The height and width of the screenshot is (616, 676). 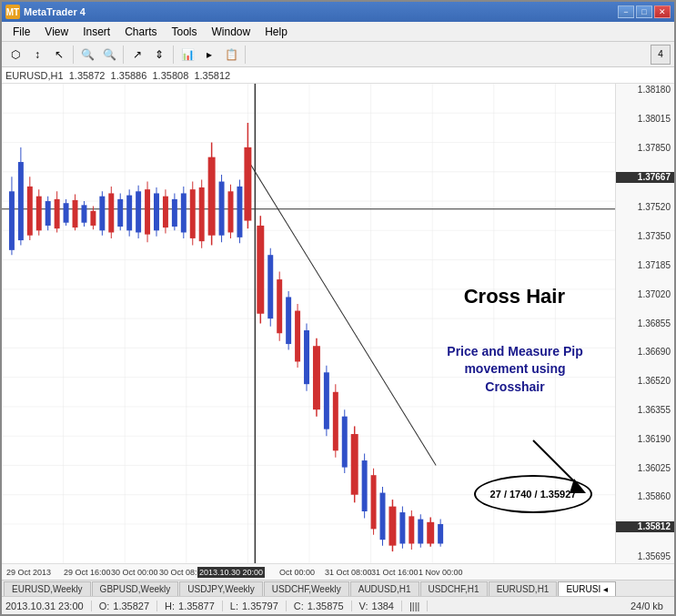 I want to click on measurement-circle: 27 / 1740 / 1.35927, so click(x=533, y=494).